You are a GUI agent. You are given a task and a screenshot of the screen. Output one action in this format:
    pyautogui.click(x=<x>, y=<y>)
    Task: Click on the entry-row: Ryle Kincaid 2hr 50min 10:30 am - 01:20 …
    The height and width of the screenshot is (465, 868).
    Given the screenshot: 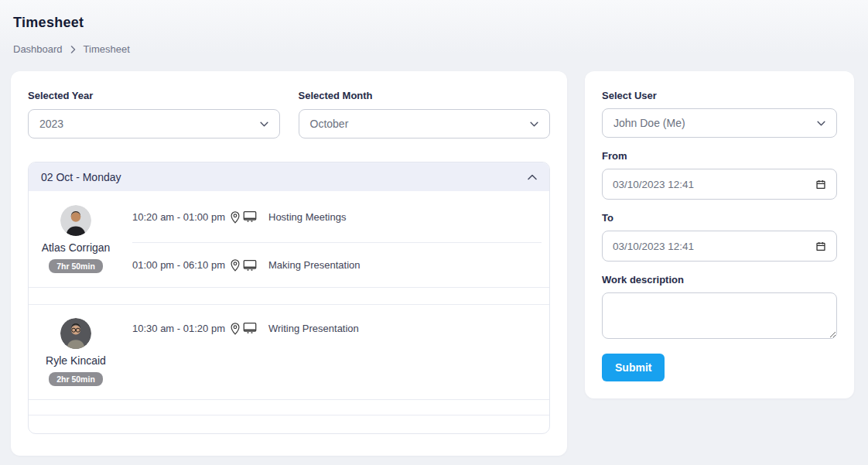 What is the action you would take?
    pyautogui.click(x=289, y=353)
    